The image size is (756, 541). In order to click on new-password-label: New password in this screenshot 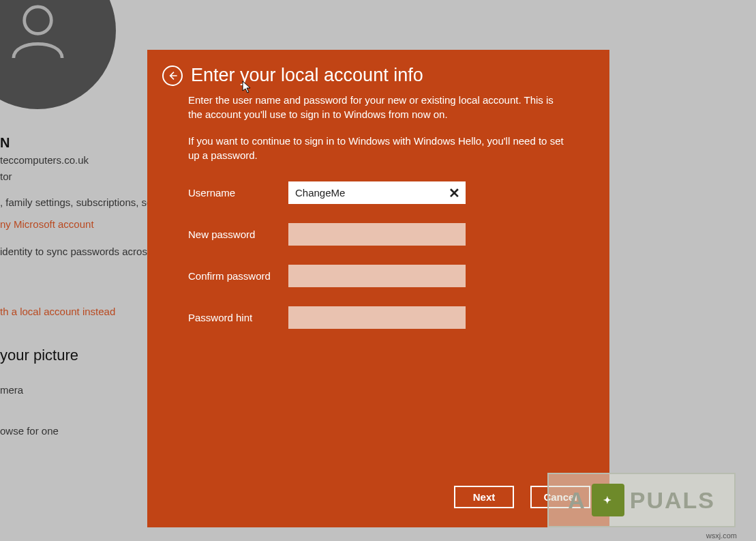, I will do `click(239, 235)`.